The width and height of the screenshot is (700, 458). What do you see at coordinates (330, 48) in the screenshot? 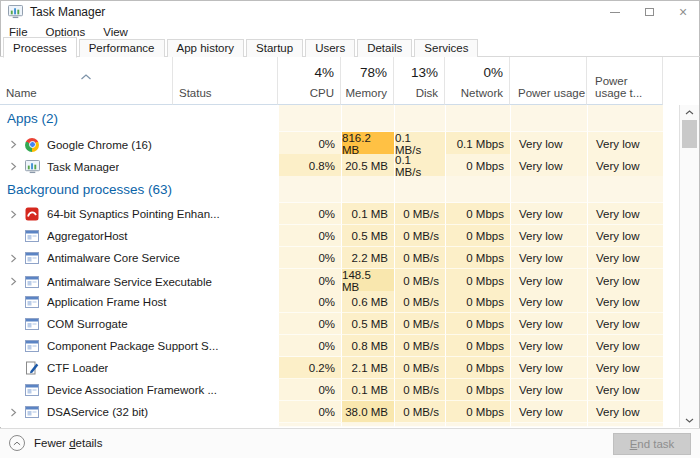
I see `tab-users: Users` at bounding box center [330, 48].